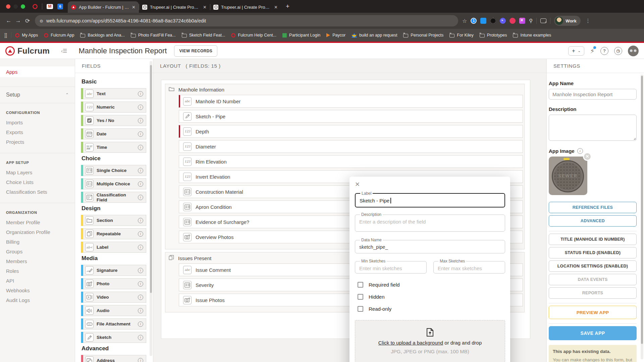  What do you see at coordinates (113, 359) in the screenshot?
I see `field-type-address: Address i` at bounding box center [113, 359].